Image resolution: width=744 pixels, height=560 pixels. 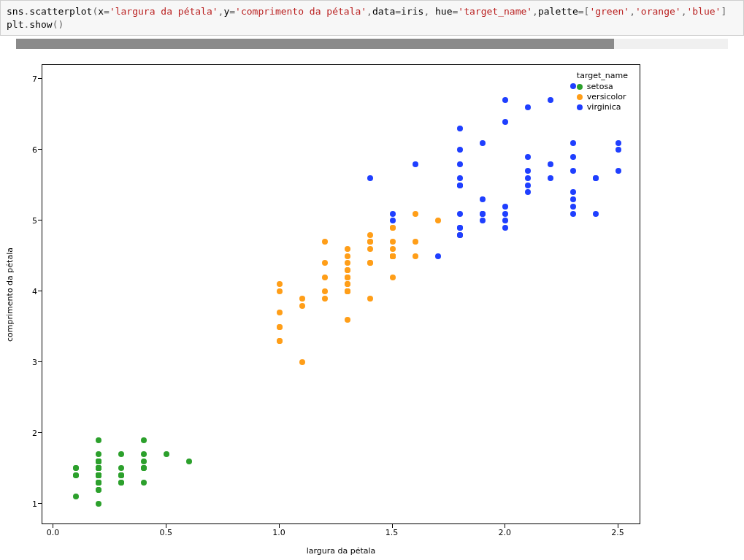 What do you see at coordinates (602, 76) in the screenshot?
I see `legend-title: target_name` at bounding box center [602, 76].